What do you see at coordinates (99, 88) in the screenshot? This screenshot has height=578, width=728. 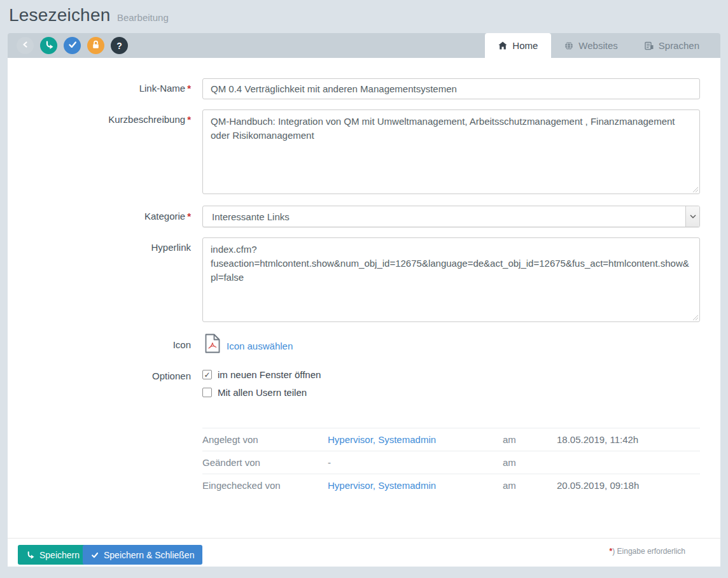 I see `link-name-label: Link-Name*` at bounding box center [99, 88].